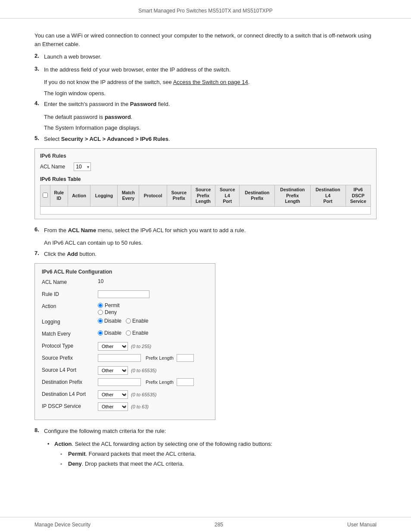 The height and width of the screenshot is (532, 411). What do you see at coordinates (63, 444) in the screenshot?
I see `action-bold: Action` at bounding box center [63, 444].